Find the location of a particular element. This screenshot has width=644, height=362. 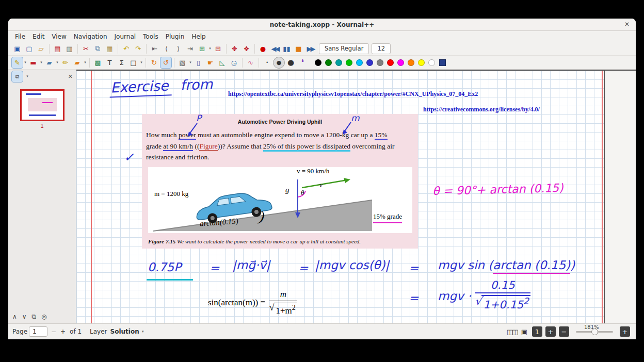

zoom-slider is located at coordinates (594, 332).